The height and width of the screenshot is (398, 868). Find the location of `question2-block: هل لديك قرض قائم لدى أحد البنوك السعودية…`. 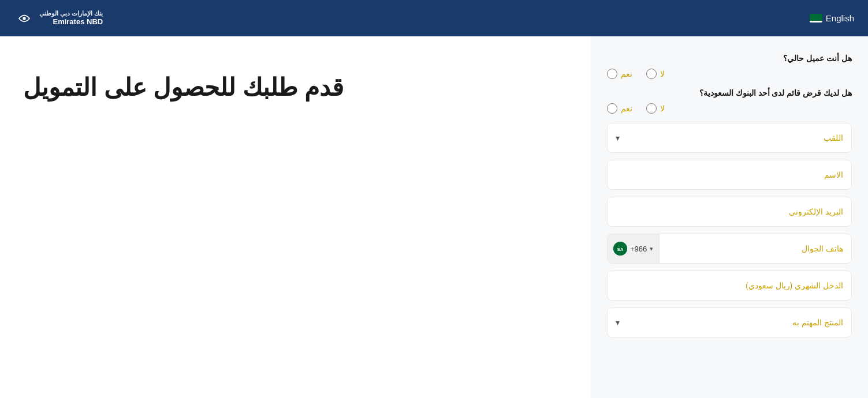

question2-block: هل لديك قرض قائم لدى أحد البنوك السعودية… is located at coordinates (729, 101).